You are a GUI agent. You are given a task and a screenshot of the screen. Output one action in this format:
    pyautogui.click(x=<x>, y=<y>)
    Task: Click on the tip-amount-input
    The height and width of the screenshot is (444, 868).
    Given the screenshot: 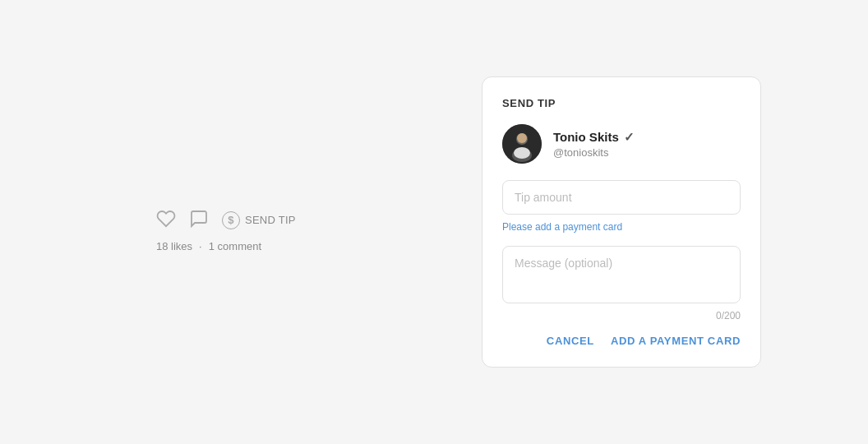 What is the action you would take?
    pyautogui.click(x=621, y=197)
    